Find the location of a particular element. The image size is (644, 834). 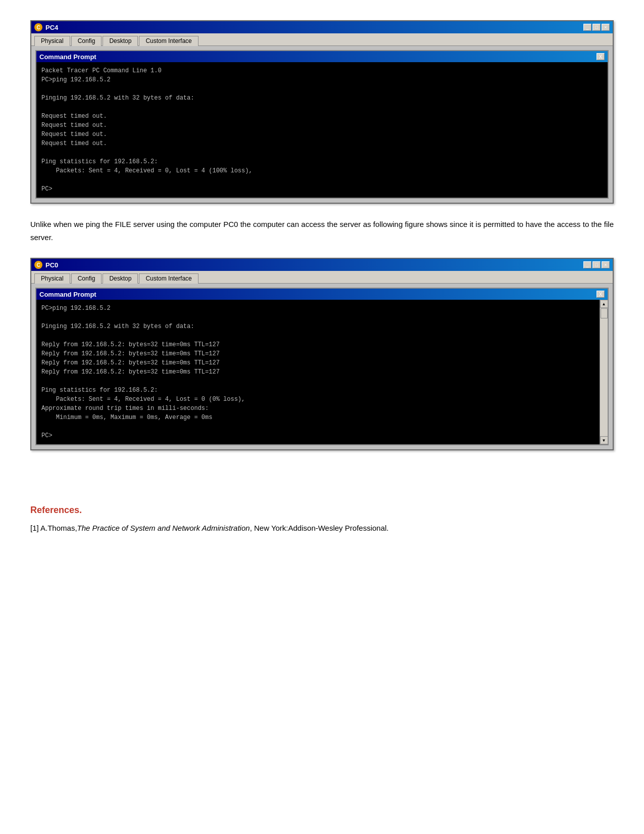

window1-controls: _ □ × is located at coordinates (597, 27).